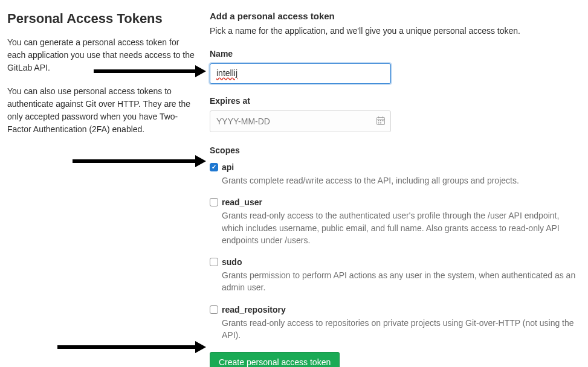  Describe the element at coordinates (274, 360) in the screenshot. I see `create-token-button: Create personal access token` at that location.